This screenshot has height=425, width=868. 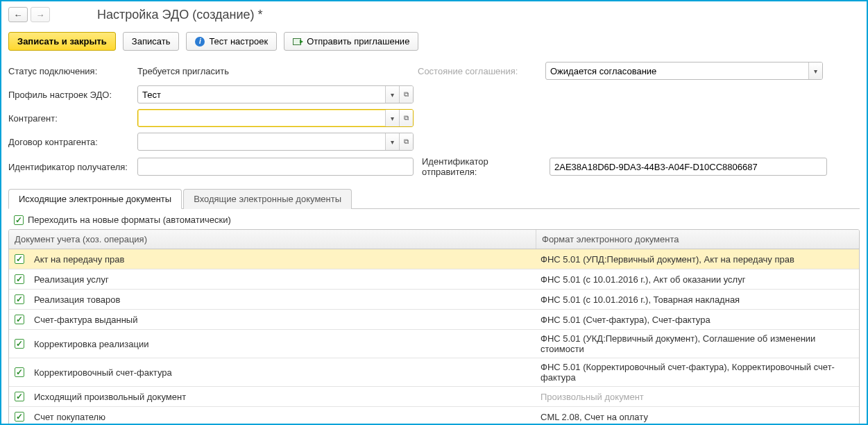 What do you see at coordinates (151, 42) in the screenshot?
I see `save-button: Записать` at bounding box center [151, 42].